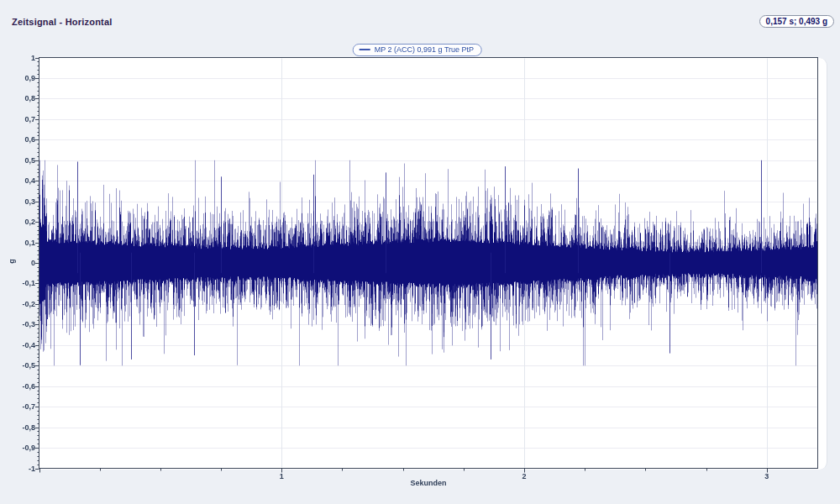 The width and height of the screenshot is (840, 504). I want to click on legend-label: MP 2 (ACC) 0,991 g True PtP, so click(424, 50).